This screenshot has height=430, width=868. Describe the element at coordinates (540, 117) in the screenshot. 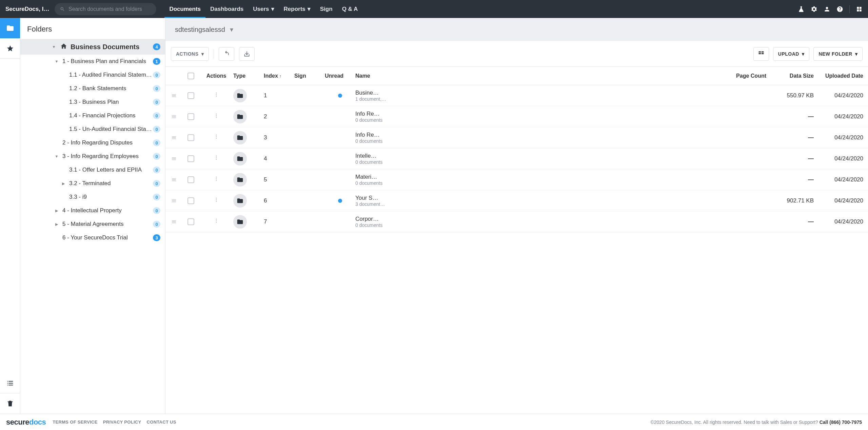

I see `row-name: Info Re…0 documents` at that location.